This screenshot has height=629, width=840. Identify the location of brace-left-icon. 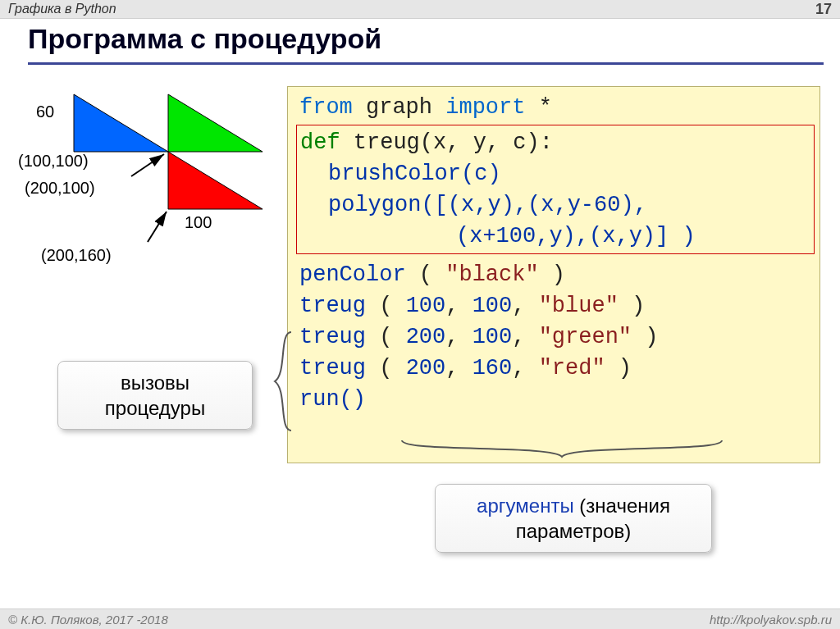
(283, 381).